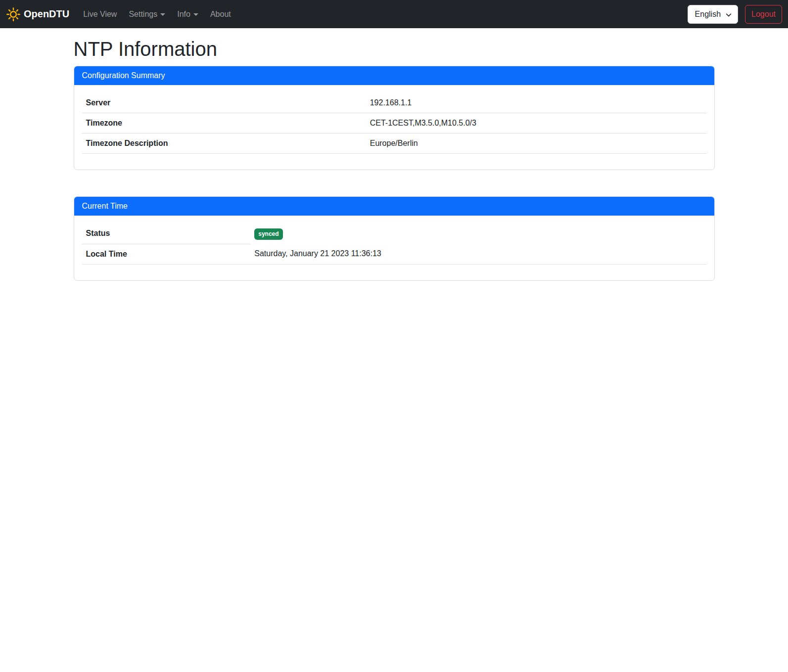  What do you see at coordinates (143, 14) in the screenshot?
I see `nav-item-settings-label: Settings` at bounding box center [143, 14].